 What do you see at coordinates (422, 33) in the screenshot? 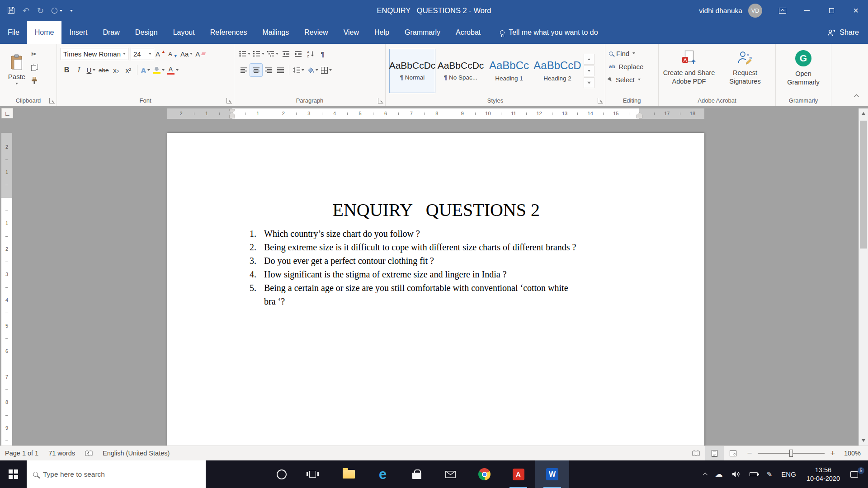
I see `tab-grammarly: Grammarly` at bounding box center [422, 33].